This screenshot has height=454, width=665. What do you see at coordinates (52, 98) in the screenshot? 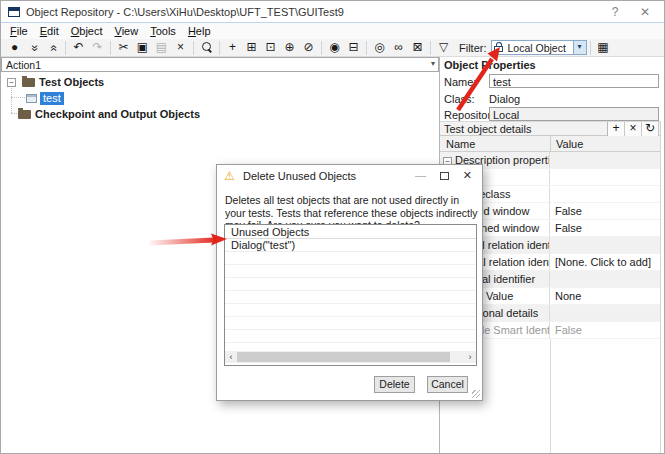
I see `tree-item-label-selected: test` at bounding box center [52, 98].